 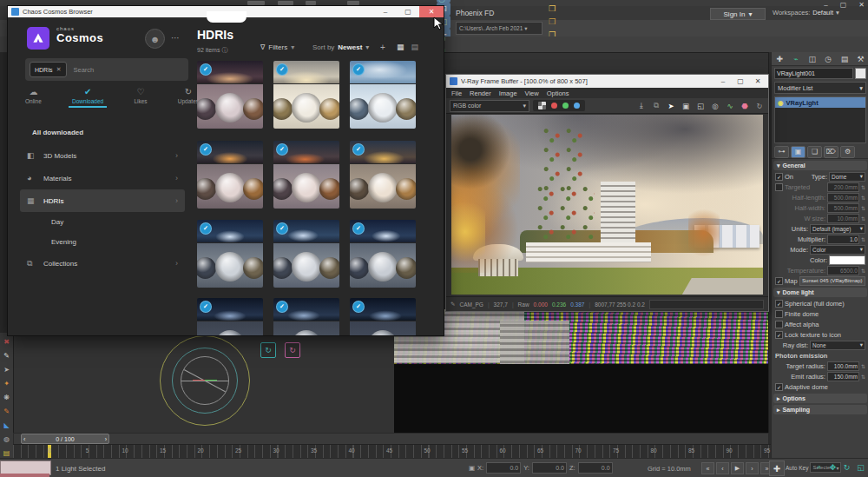 I want to click on viewport-toolbar-icon: ◣, so click(x=7, y=425).